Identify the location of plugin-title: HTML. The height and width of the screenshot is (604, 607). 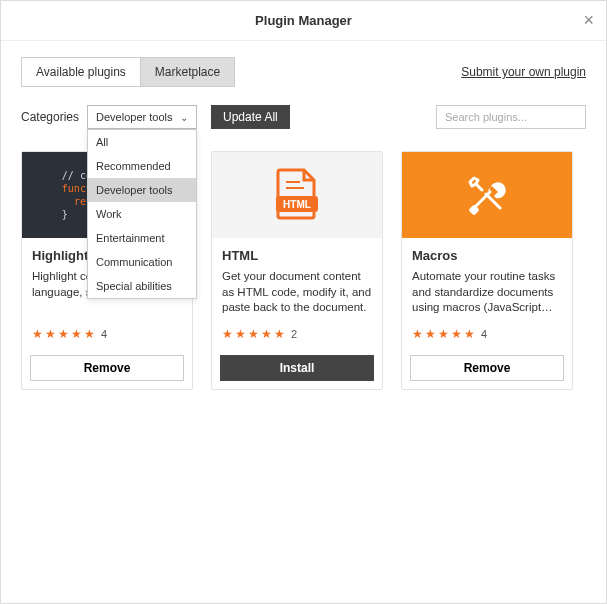
(297, 256).